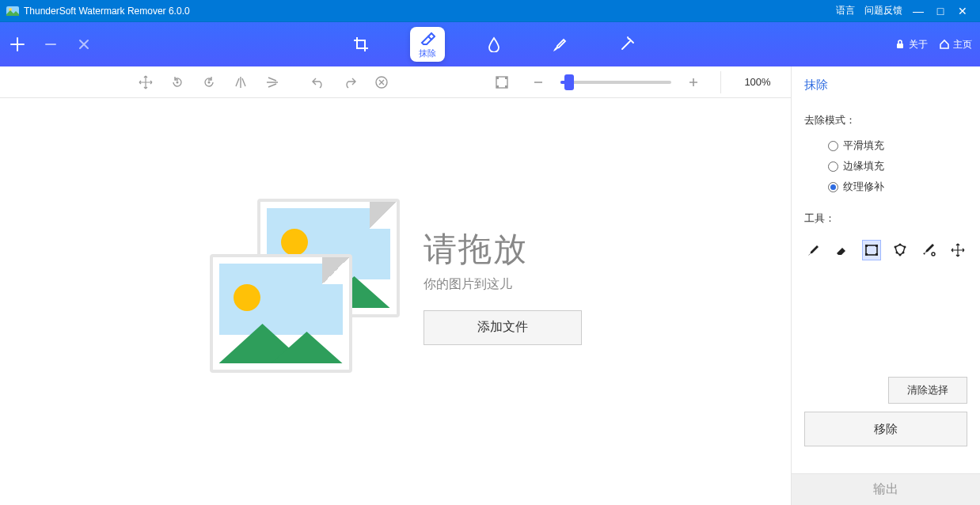 The image size is (980, 505). What do you see at coordinates (929, 250) in the screenshot?
I see `pen-tool` at bounding box center [929, 250].